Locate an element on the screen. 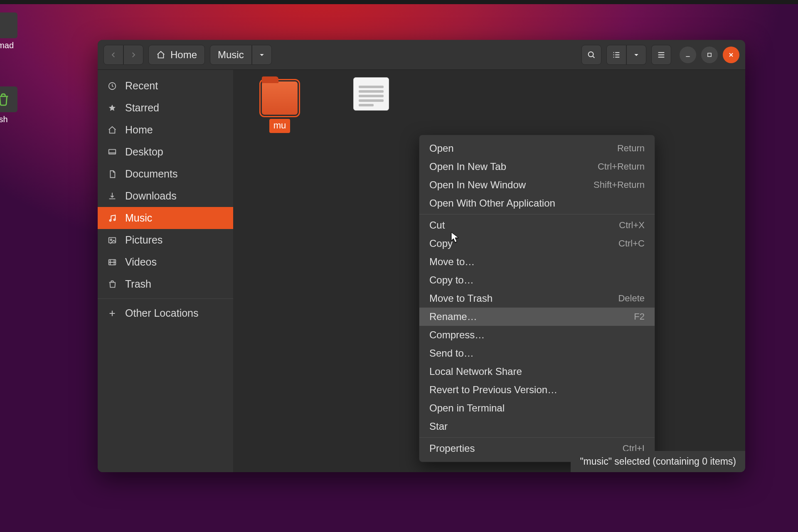 The image size is (798, 532). menu-item: OpenReturn is located at coordinates (537, 148).